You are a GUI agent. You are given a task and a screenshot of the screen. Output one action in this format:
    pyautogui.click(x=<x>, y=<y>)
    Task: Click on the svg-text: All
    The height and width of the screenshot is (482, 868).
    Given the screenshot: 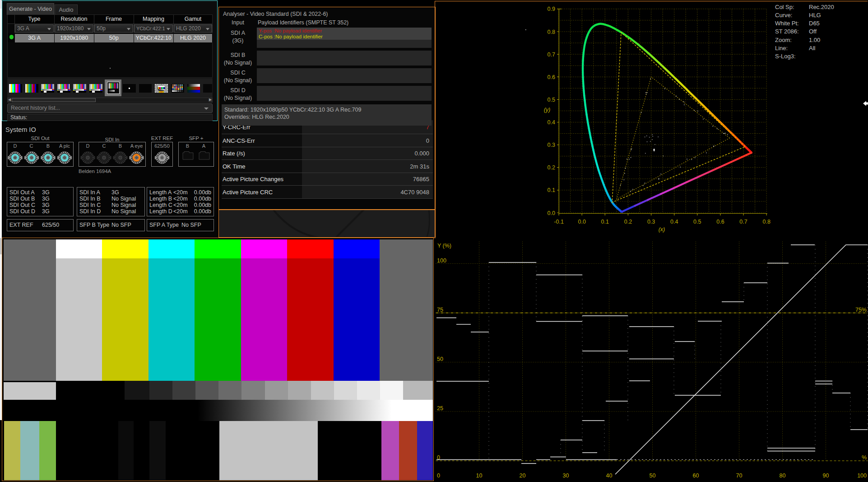 What is the action you would take?
    pyautogui.click(x=812, y=48)
    